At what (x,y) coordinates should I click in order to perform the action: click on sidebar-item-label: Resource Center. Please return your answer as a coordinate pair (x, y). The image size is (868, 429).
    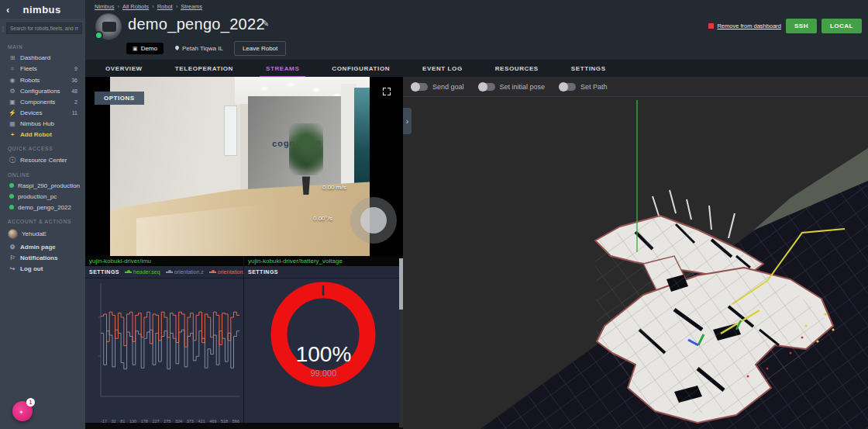
    Looking at the image, I should click on (49, 160).